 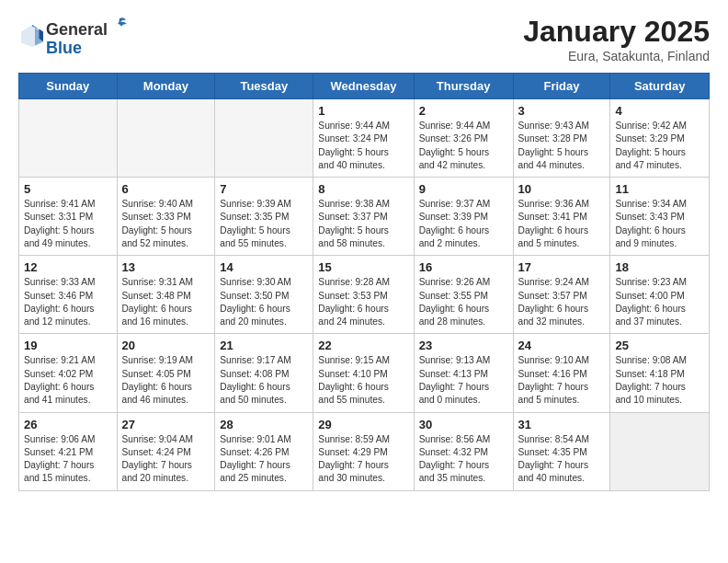 I want to click on day-number: 30, so click(x=463, y=425).